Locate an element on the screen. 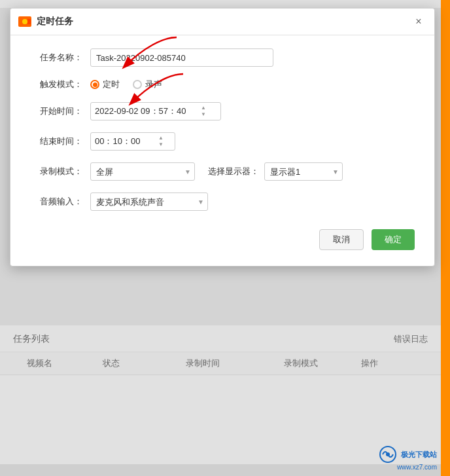 Image resolution: width=450 pixels, height=476 pixels. close-button: × is located at coordinates (419, 22).